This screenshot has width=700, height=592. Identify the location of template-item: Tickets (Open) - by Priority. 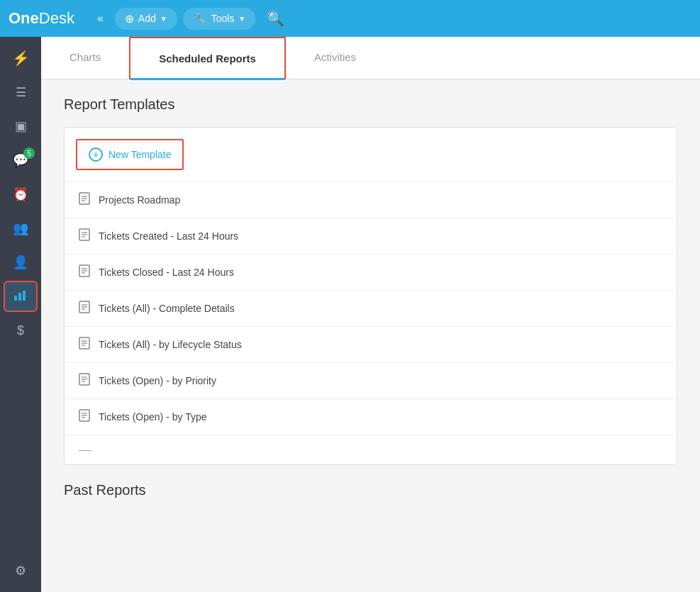
(370, 380).